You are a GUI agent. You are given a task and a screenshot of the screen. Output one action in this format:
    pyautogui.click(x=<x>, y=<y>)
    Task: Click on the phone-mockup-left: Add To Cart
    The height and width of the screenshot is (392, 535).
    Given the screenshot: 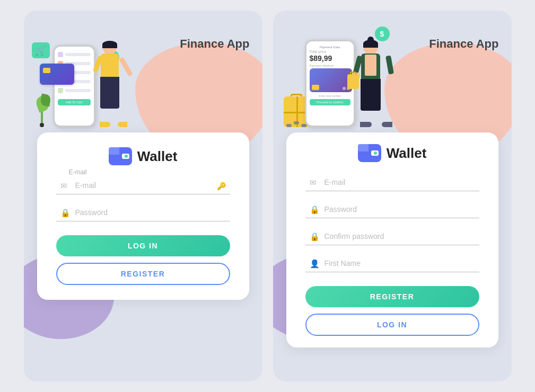 What is the action you would take?
    pyautogui.click(x=74, y=86)
    